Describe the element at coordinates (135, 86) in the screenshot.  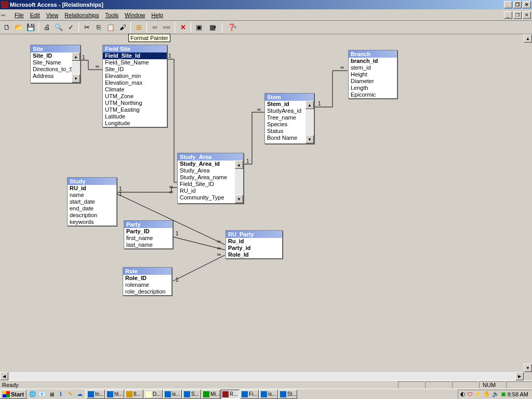
I see `table-field-site: Field Site Field_Site_Id Field_Site_Name…` at that location.